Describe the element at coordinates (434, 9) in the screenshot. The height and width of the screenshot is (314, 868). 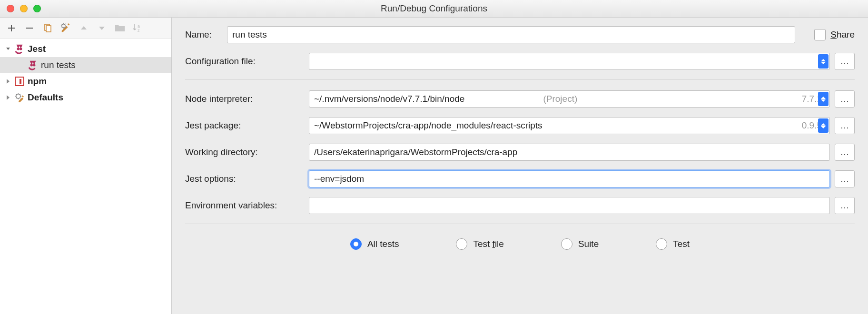
I see `window-title: Run/Debug Configurations` at that location.